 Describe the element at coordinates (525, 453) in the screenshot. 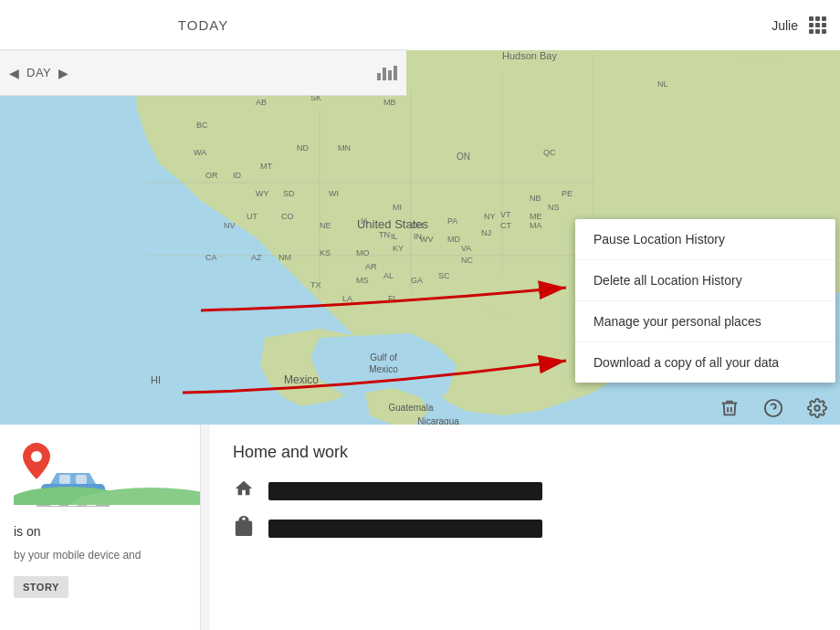

I see `home-work-title: Home and work` at that location.